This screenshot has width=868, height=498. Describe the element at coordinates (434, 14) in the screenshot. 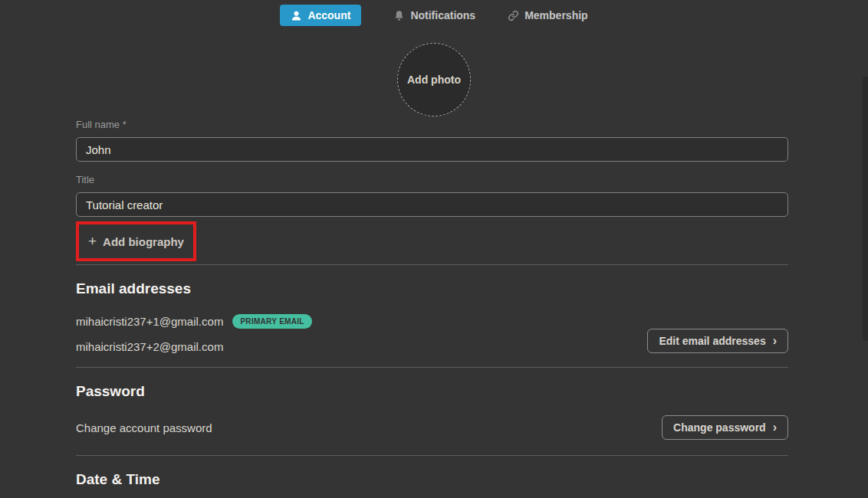

I see `settings-tabbar: Account Notifications Membership` at that location.